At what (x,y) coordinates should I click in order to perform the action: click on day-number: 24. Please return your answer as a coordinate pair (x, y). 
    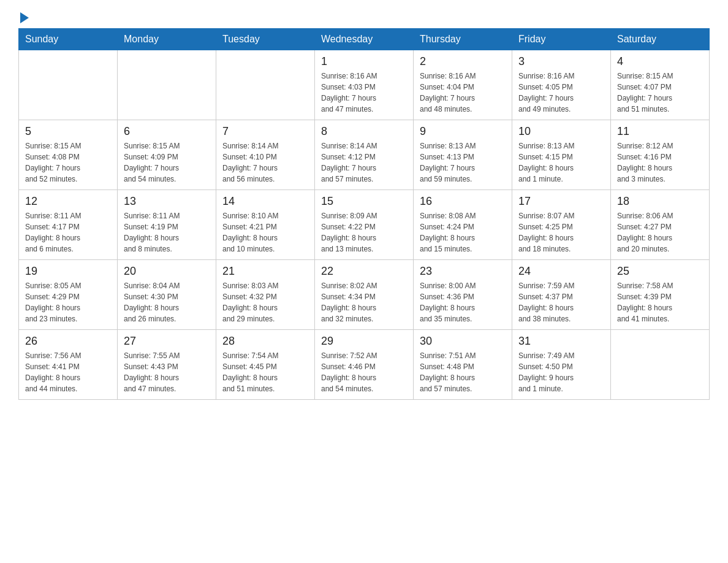
    Looking at the image, I should click on (561, 271).